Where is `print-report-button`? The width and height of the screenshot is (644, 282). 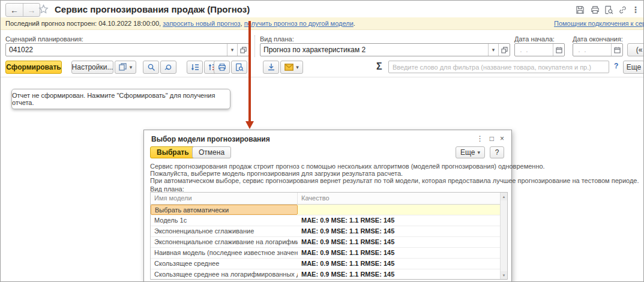 print-report-button is located at coordinates (222, 67).